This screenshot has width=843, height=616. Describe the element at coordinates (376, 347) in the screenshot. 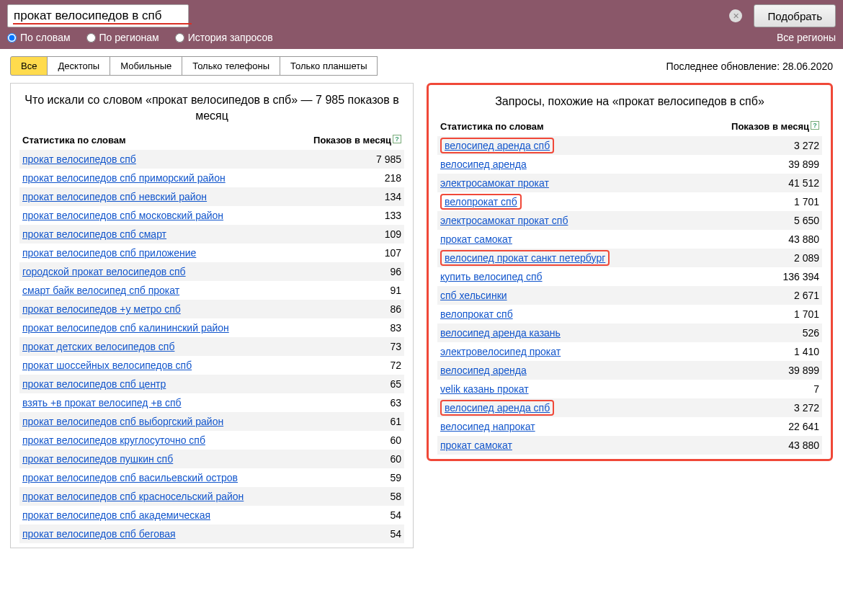

I see `shows-value: 73` at that location.